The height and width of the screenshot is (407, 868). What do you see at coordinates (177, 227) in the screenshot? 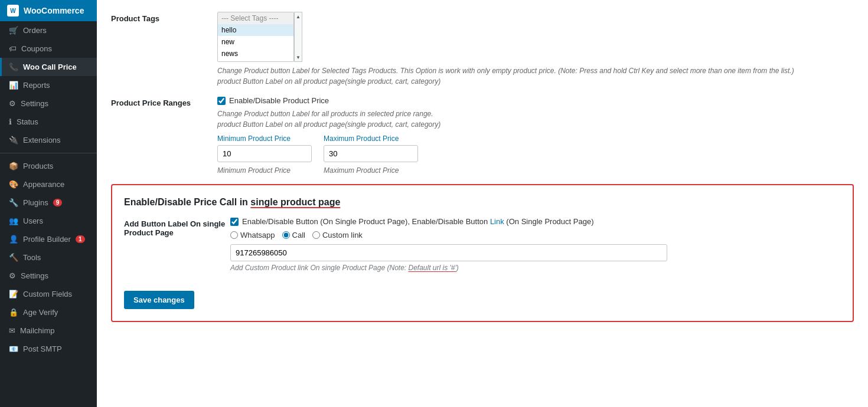
I see `add-button-section-label: Add Button Label On single Product Page` at bounding box center [177, 227].